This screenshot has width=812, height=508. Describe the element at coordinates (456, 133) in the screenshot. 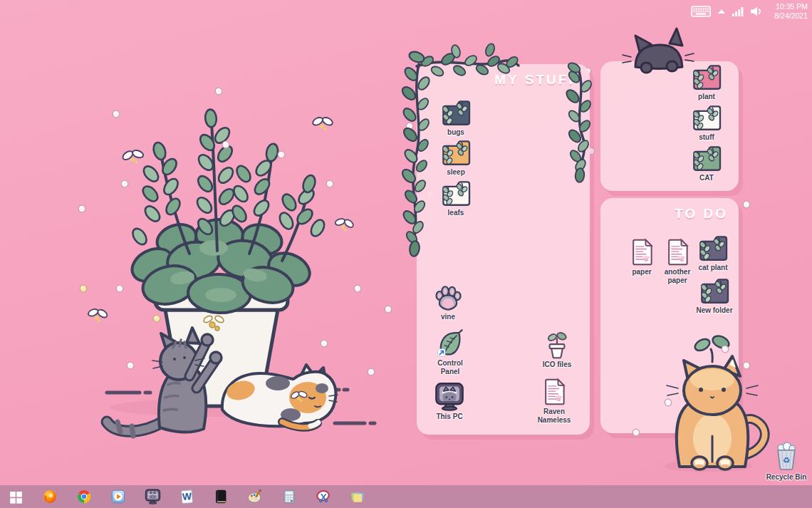

I see `icon-label: bugs` at that location.